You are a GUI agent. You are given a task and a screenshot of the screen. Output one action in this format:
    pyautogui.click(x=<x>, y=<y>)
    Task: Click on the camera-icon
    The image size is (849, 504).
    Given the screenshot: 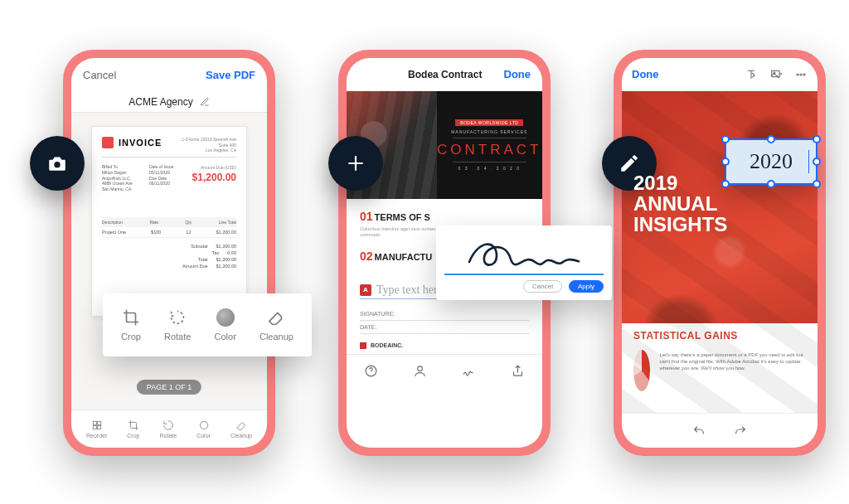 What is the action you would take?
    pyautogui.click(x=57, y=163)
    